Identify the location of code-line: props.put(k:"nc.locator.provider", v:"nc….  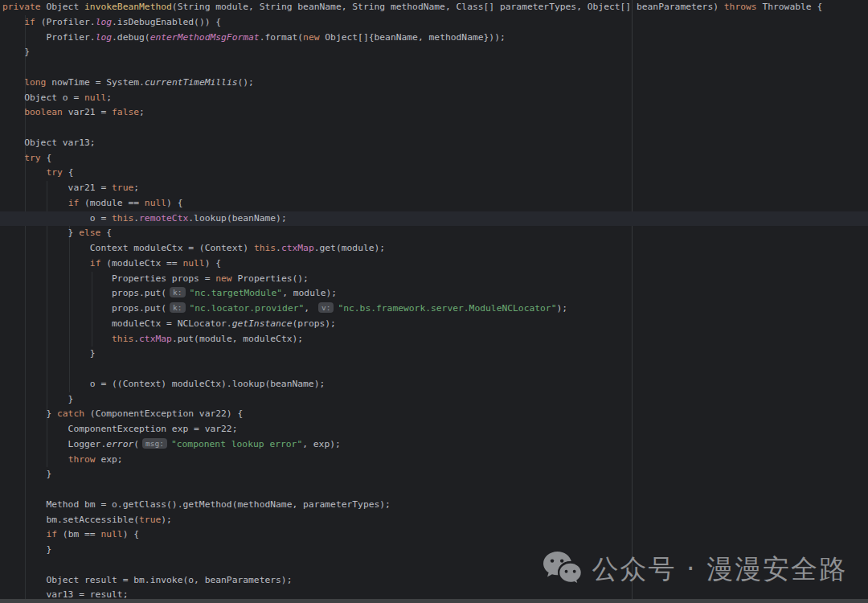
(436, 309).